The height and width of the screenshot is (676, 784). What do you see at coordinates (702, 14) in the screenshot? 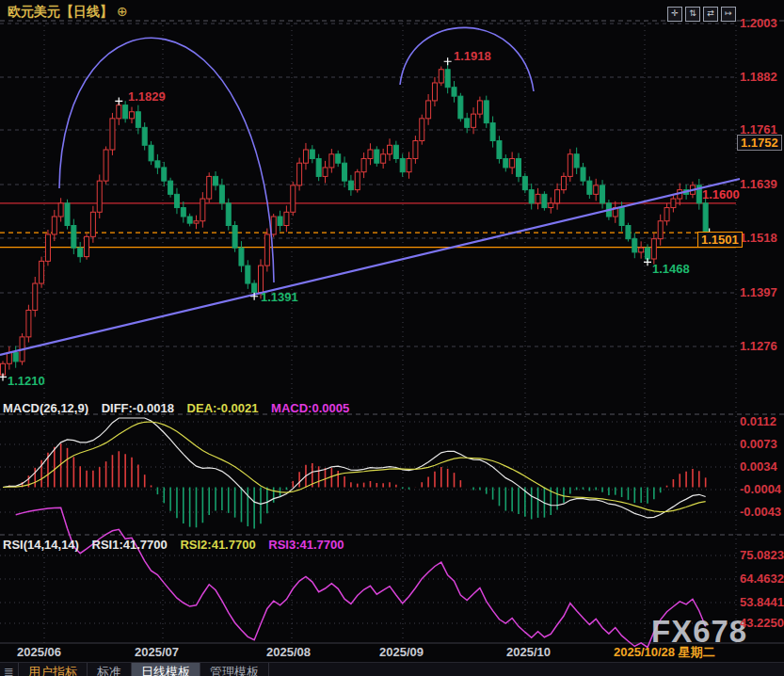
I see `chart-toolbar: ✛ ⇅ ⇄ ↦` at bounding box center [702, 14].